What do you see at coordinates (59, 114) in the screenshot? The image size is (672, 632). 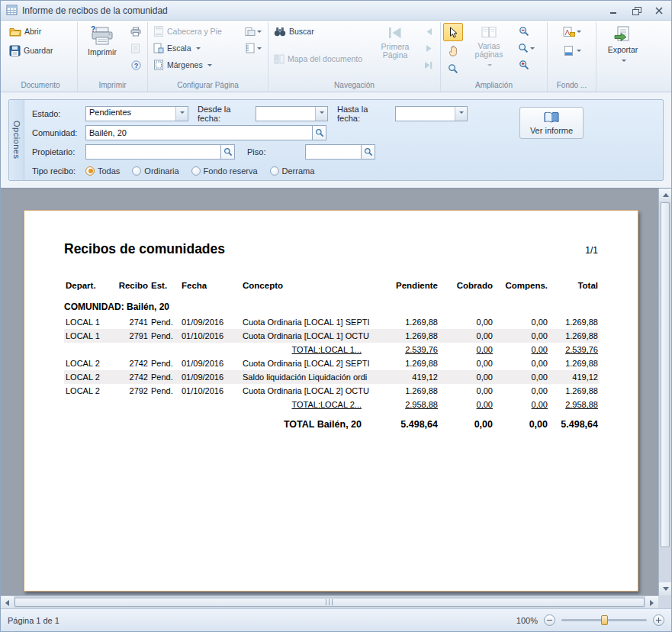 I see `estado-label: Estado:` at bounding box center [59, 114].